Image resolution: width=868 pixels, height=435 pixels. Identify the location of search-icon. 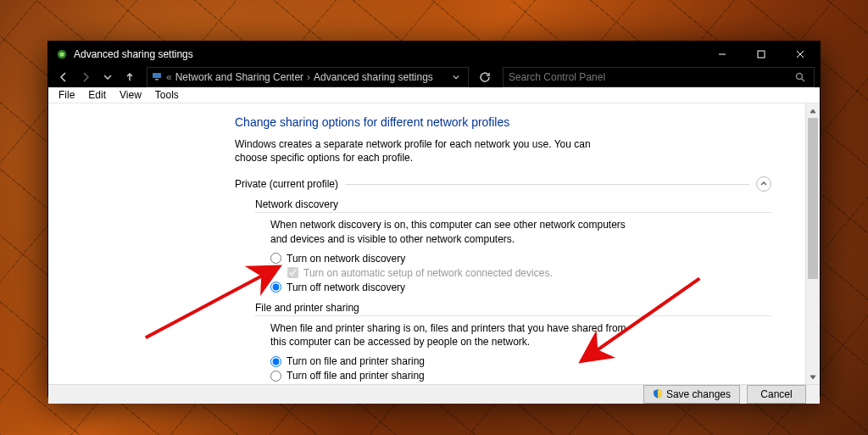
(800, 77).